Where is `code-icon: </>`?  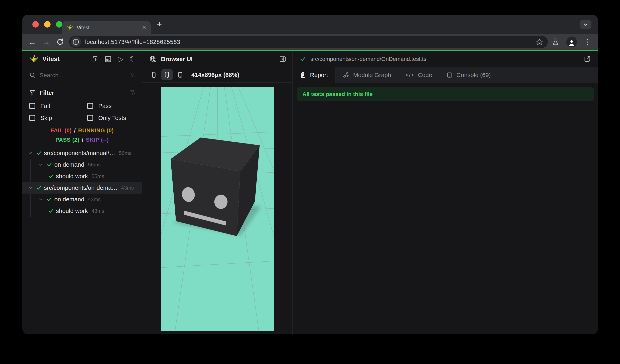 code-icon: </> is located at coordinates (410, 75).